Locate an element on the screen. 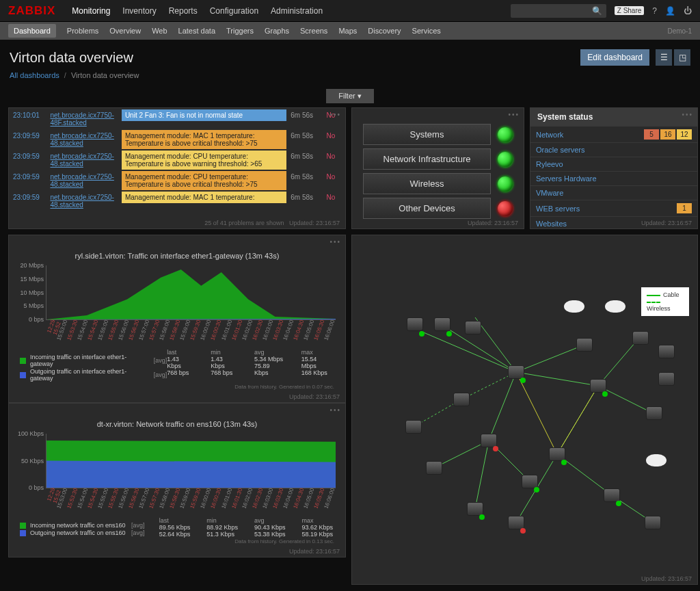  search-input: 🔍 is located at coordinates (558, 11).